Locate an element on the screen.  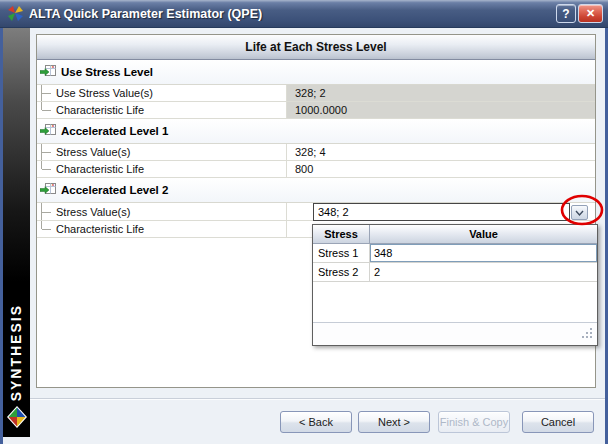
section-accelerated-level-1: a Accelerated Level 1 is located at coordinates (316, 132).